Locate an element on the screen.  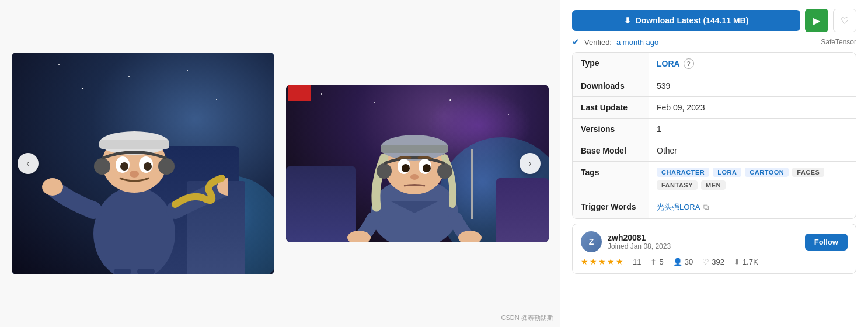
author-name: zwh20081 is located at coordinates (703, 238).